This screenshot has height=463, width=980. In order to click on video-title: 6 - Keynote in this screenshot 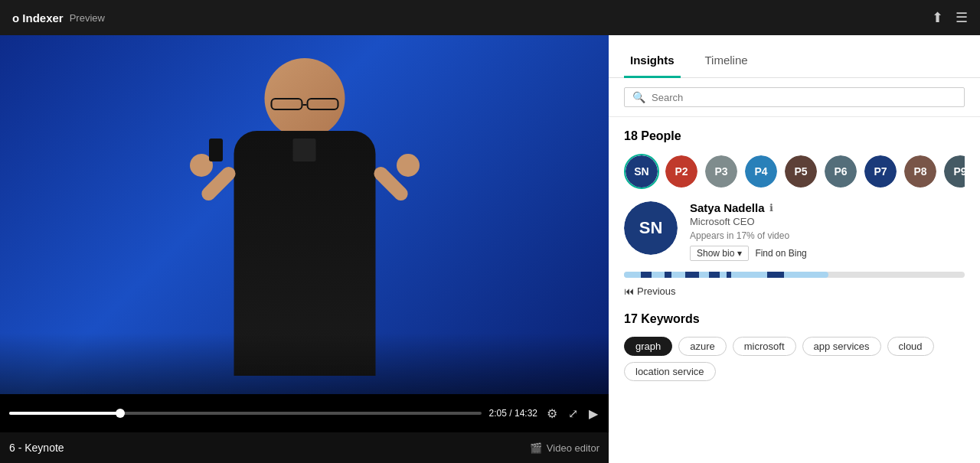, I will do `click(37, 448)`.